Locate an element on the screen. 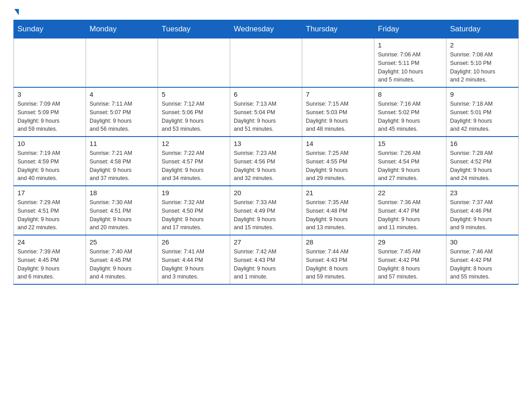 The width and height of the screenshot is (532, 411). day-info: Sunrise: 7:11 AMSunset: 5:07 PMDaylight:… is located at coordinates (122, 116).